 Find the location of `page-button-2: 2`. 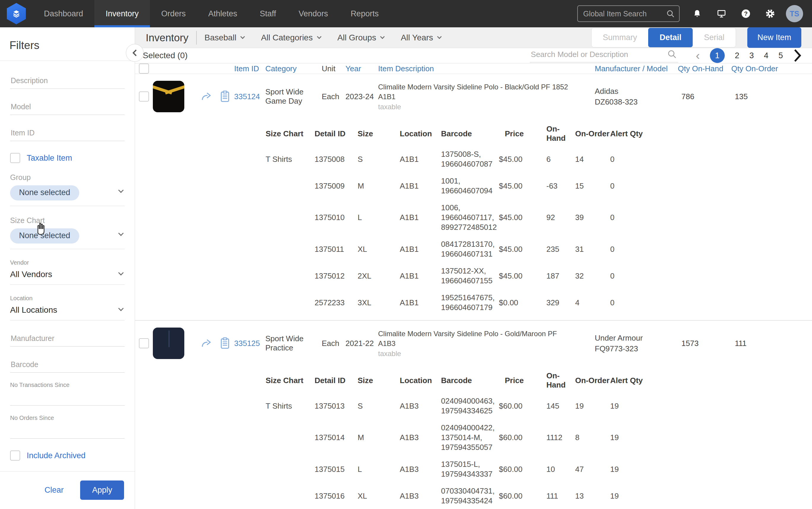

page-button-2: 2 is located at coordinates (737, 56).